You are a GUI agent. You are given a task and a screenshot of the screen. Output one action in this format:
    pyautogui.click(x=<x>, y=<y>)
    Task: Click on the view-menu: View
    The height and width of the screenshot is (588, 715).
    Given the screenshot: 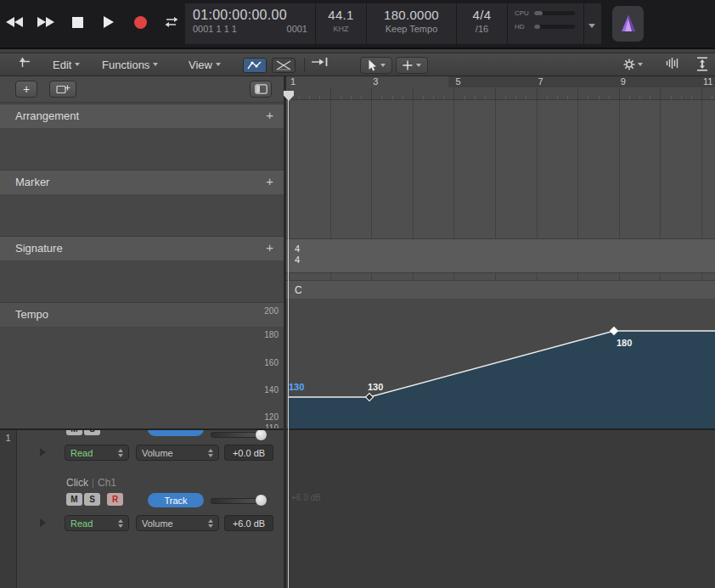 What is the action you would take?
    pyautogui.click(x=205, y=64)
    